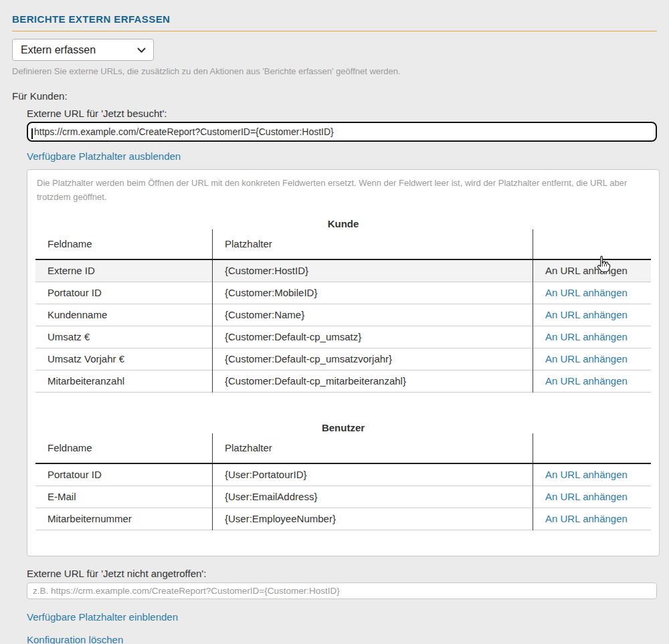 The width and height of the screenshot is (669, 644). Describe the element at coordinates (343, 314) in the screenshot. I see `table-row: Kundenname{Customer:Name}An URL anhängen` at that location.